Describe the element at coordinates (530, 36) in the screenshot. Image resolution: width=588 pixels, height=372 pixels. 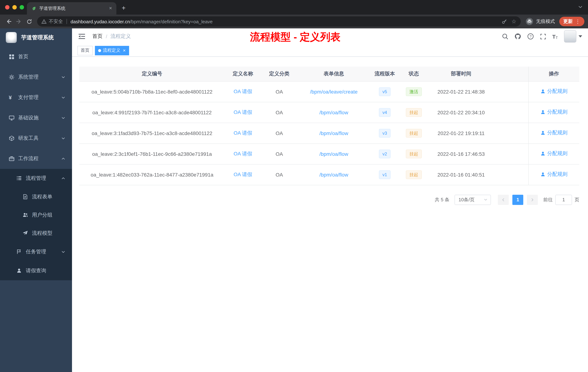
I see `help-icon: ?` at that location.